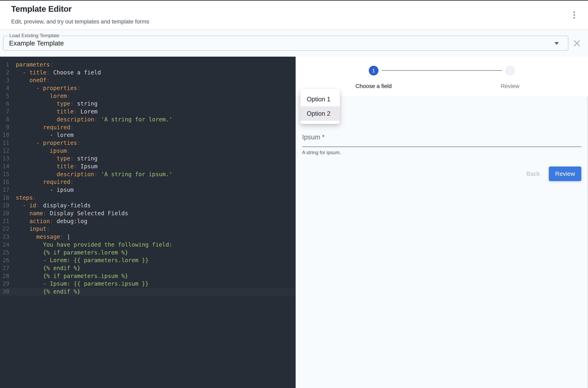  I want to click on line-number: 6, so click(5, 104).